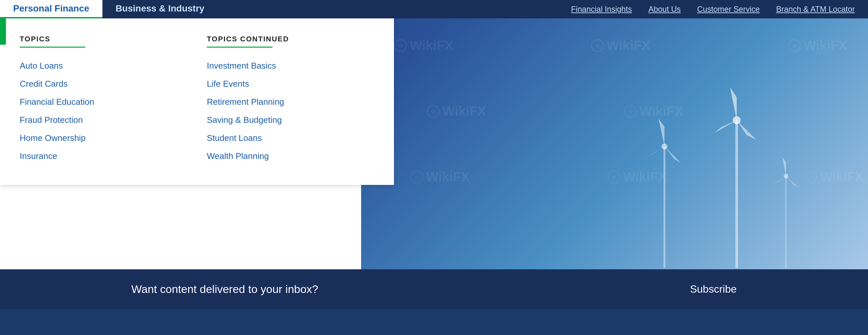 This screenshot has width=868, height=335. I want to click on topics-heading-1: TOPICS, so click(103, 39).